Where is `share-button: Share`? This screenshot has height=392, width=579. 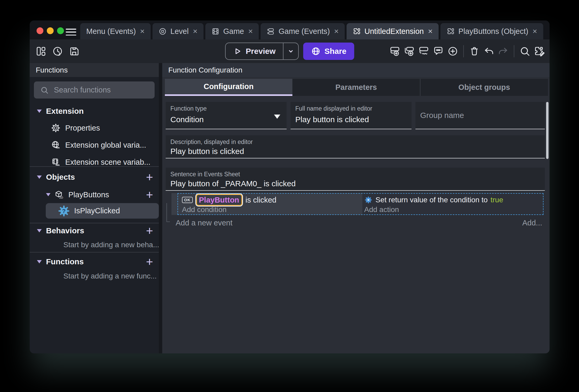 share-button: Share is located at coordinates (329, 51).